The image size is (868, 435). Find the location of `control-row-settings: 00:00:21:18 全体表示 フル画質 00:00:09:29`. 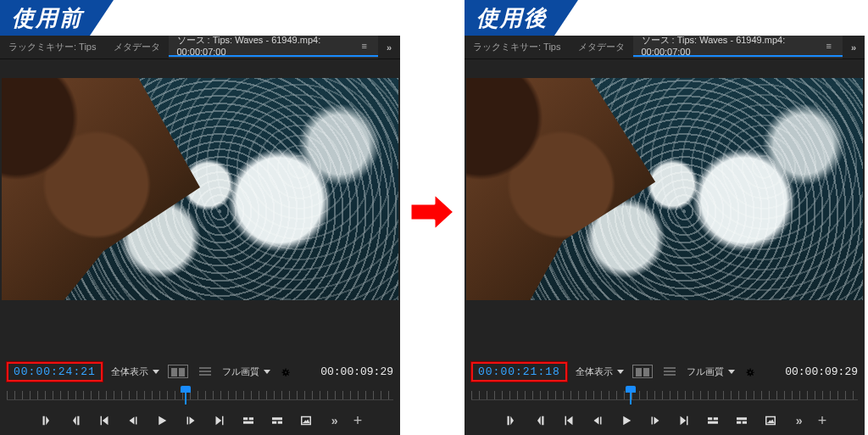

control-row-settings: 00:00:21:18 全体表示 フル画質 00:00:09:29 is located at coordinates (665, 371).